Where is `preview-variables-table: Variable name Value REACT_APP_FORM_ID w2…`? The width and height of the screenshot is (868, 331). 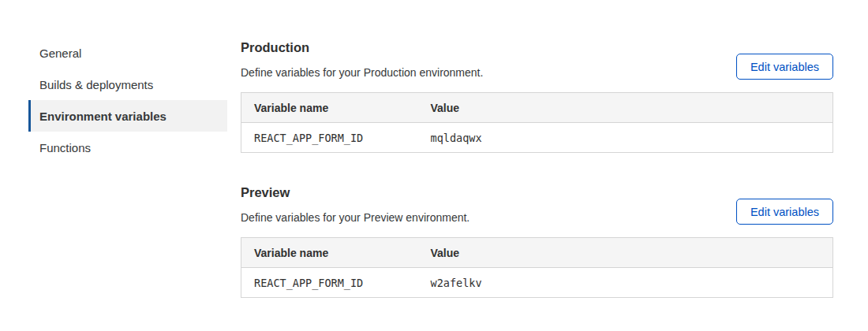
preview-variables-table: Variable name Value REACT_APP_FORM_ID w2… is located at coordinates (537, 268).